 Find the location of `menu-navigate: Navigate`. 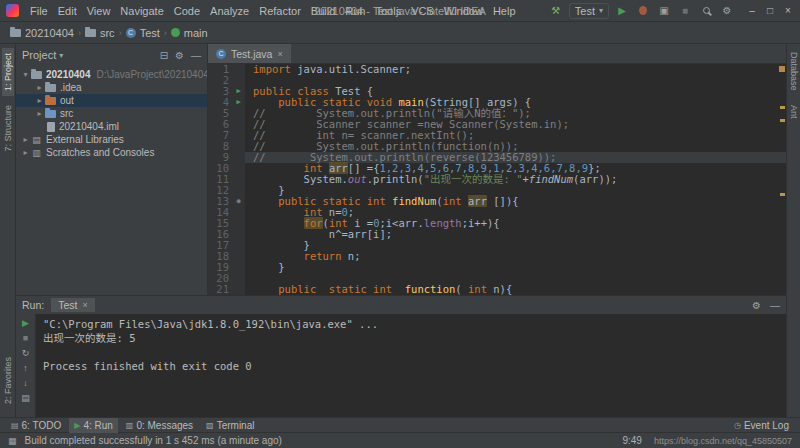

menu-navigate: Navigate is located at coordinates (142, 11).